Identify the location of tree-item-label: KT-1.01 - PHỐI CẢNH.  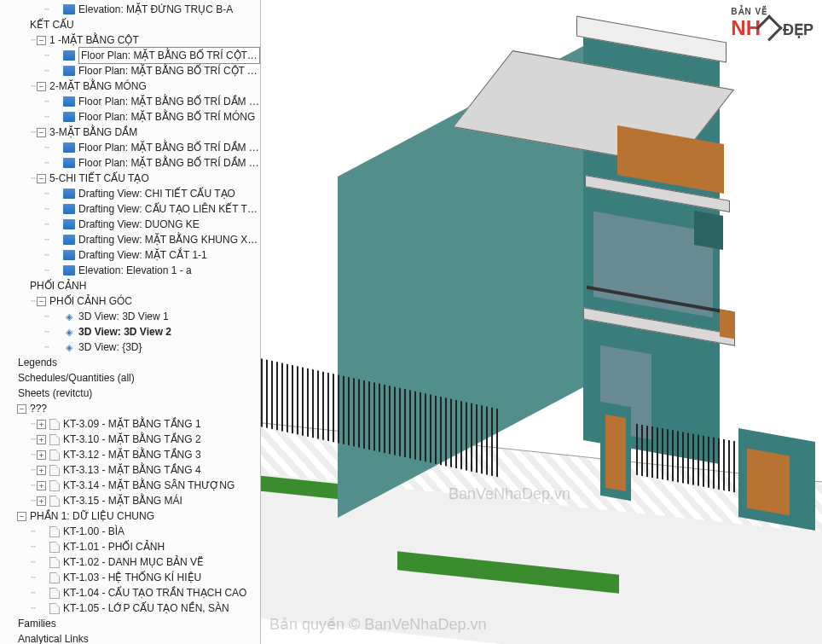
(114, 547).